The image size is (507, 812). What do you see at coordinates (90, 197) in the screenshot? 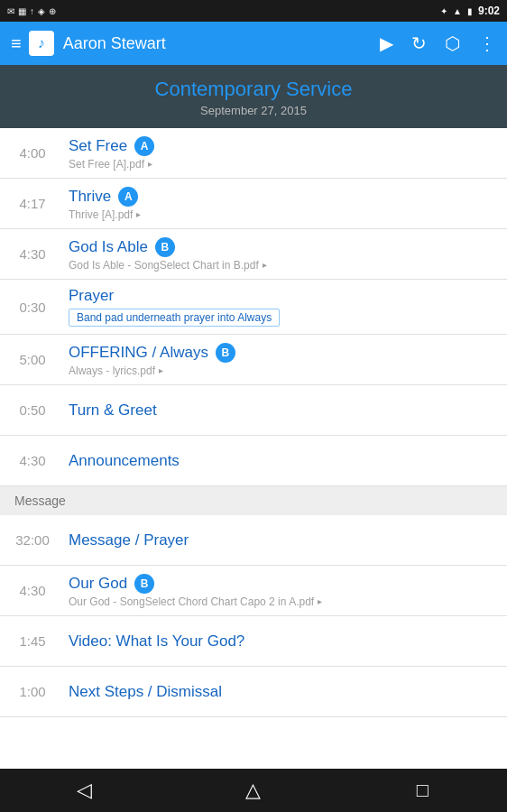
I see `item-title: Thrive` at bounding box center [90, 197].